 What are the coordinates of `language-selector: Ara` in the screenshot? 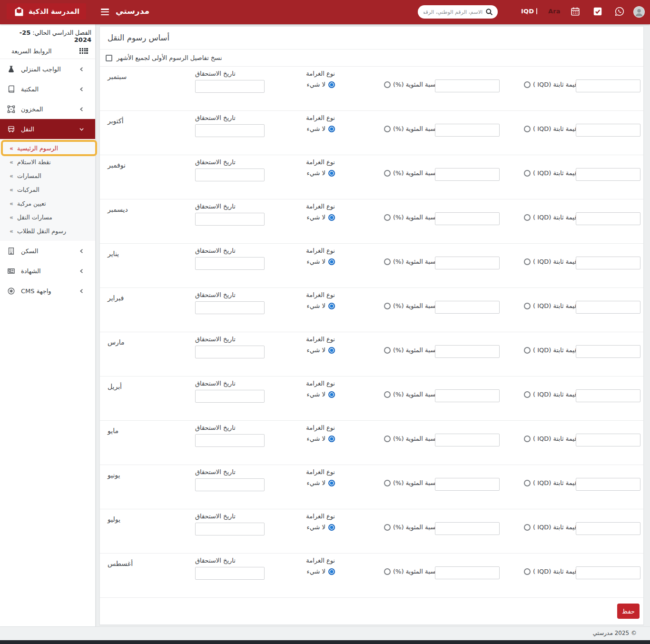 It's located at (554, 11).